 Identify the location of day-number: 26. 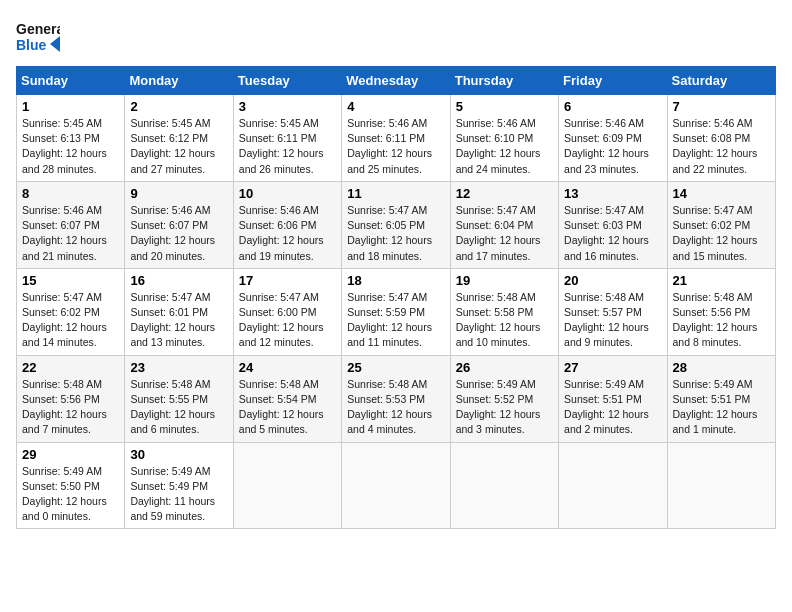
(504, 368).